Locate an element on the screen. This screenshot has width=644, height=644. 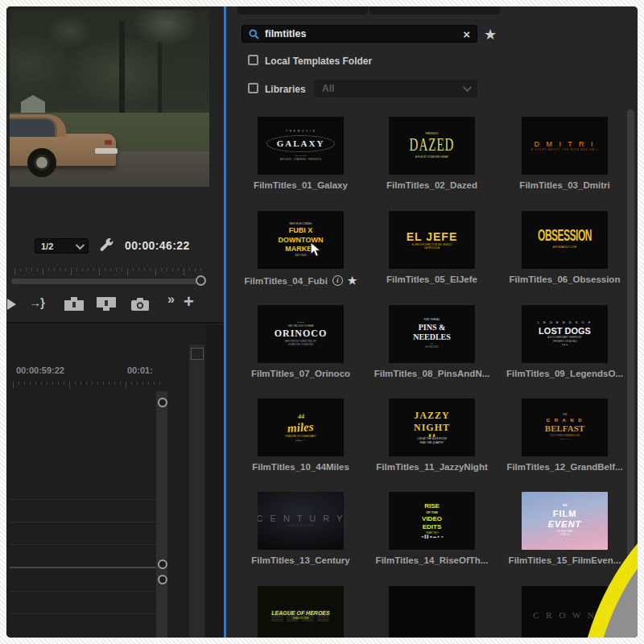
template-thumbnail: 44milesFEATURE DOCUMENTARY▪▪ ▾ ▪▪ ◦ ··· is located at coordinates (301, 427).